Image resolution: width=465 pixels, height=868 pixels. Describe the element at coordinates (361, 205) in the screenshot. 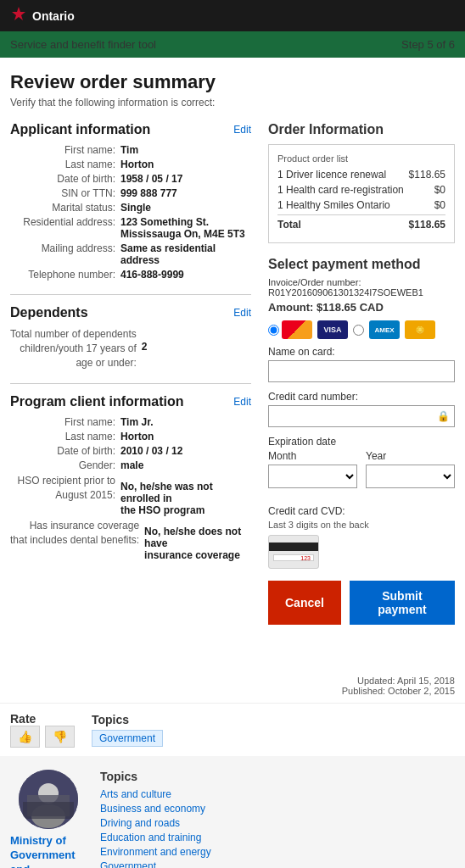

I see `order-item-3: 1 Healthy Smiles Ontario $0` at that location.